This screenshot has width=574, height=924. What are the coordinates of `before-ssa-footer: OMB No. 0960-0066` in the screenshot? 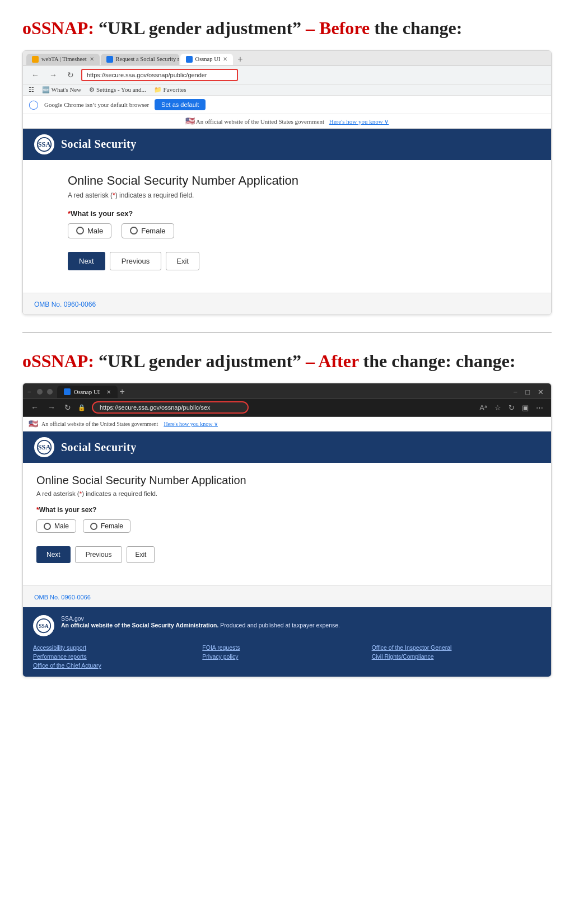 It's located at (287, 303).